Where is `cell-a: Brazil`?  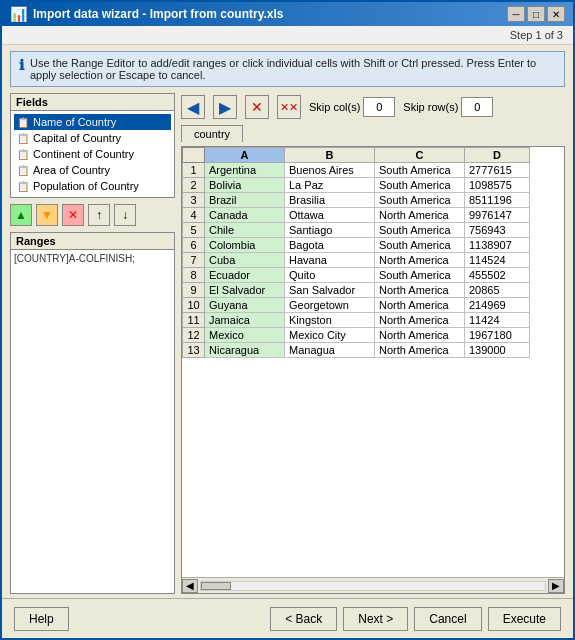 cell-a: Brazil is located at coordinates (245, 200).